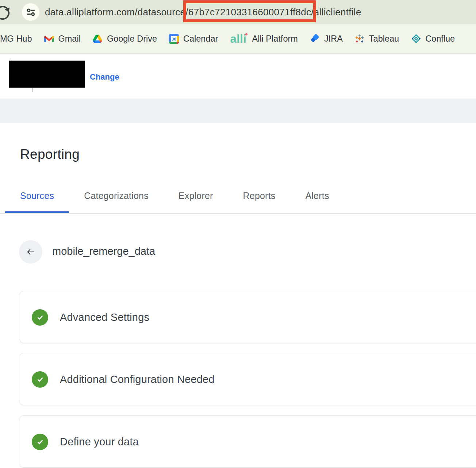 Image resolution: width=476 pixels, height=468 pixels. I want to click on tune-icon, so click(31, 12).